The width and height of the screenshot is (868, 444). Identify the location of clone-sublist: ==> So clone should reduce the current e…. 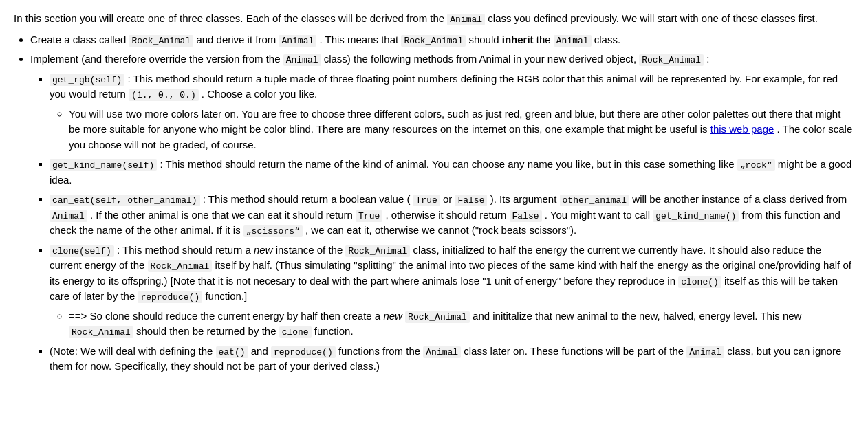
(462, 324).